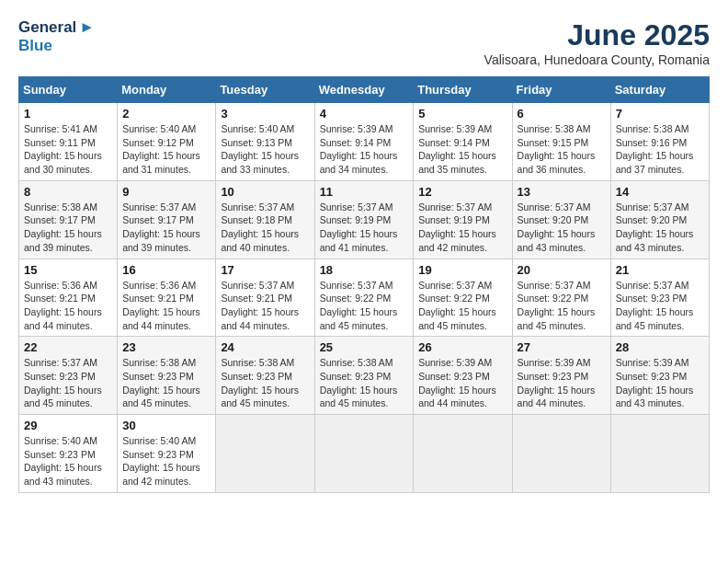 This screenshot has height=563, width=728. I want to click on day-number: 3, so click(265, 114).